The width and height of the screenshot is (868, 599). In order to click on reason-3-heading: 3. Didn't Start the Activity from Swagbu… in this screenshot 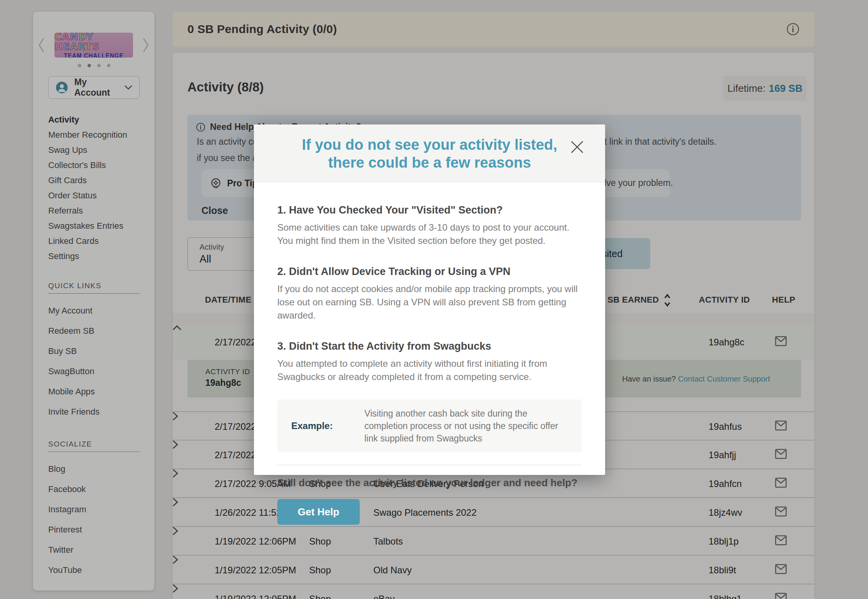, I will do `click(429, 346)`.